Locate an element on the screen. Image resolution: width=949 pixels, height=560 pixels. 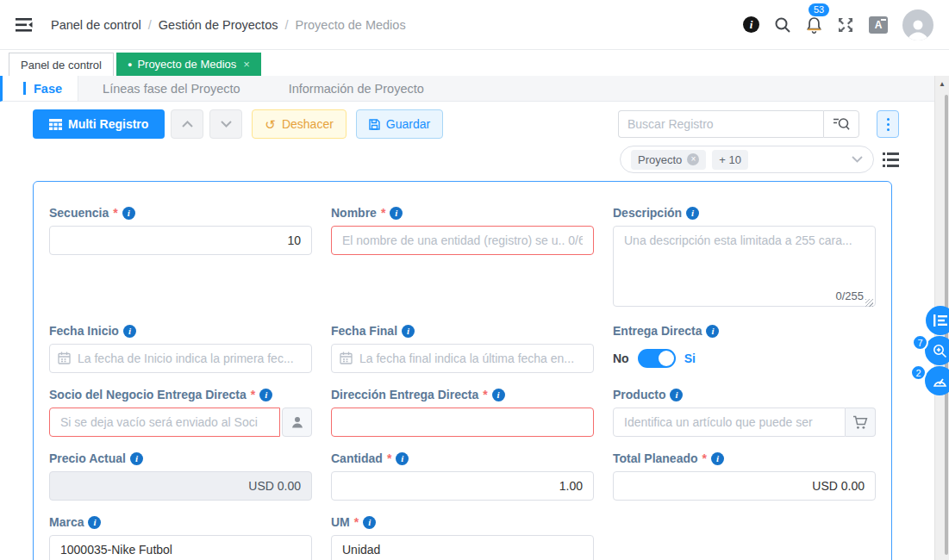
field-marca: Marca i is located at coordinates (181, 538).